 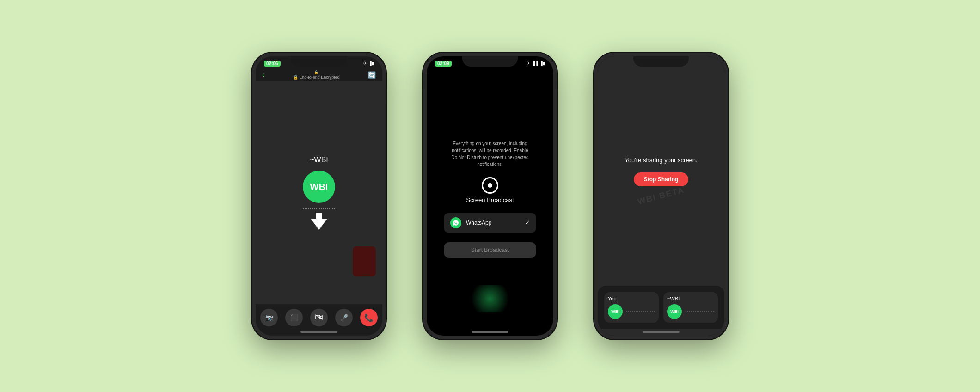 I want to click on battery-icon: ▐▮, so click(x=372, y=63).